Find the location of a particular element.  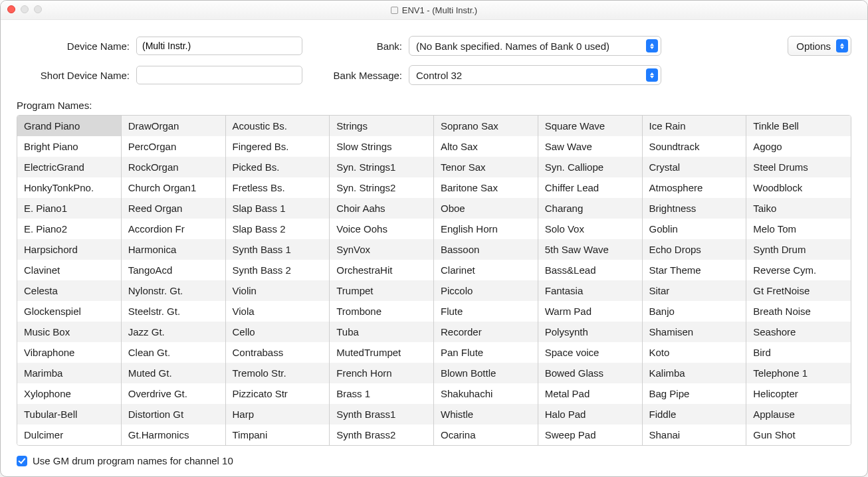

program-cell: Syn. Strings2 is located at coordinates (381, 187).